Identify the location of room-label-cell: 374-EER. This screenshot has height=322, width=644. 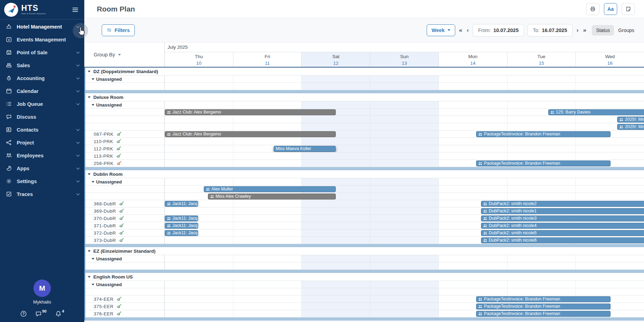
(125, 299).